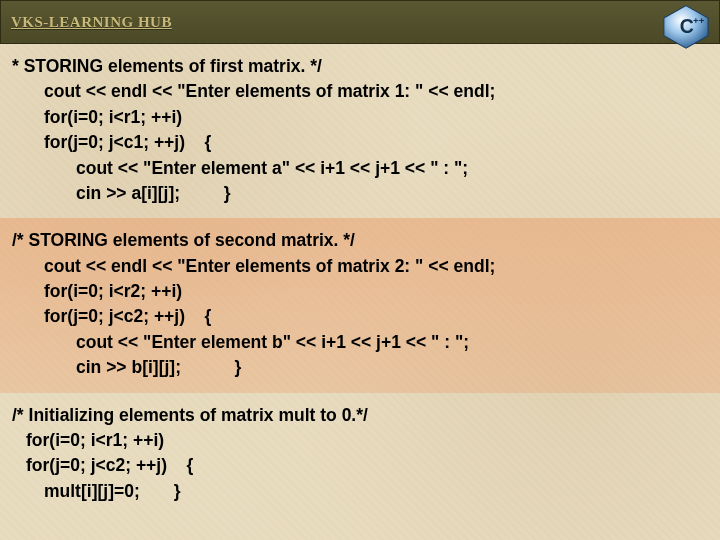  Describe the element at coordinates (360, 368) in the screenshot. I see `code-line: cin >> b[i][j]; }` at that location.